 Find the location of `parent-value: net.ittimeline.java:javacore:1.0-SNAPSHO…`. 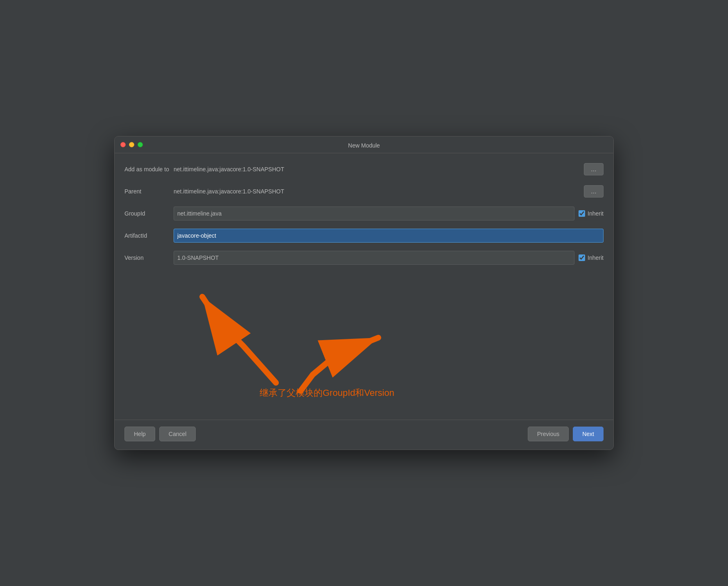

parent-value: net.ittimeline.java:javacore:1.0-SNAPSHO… is located at coordinates (377, 191).